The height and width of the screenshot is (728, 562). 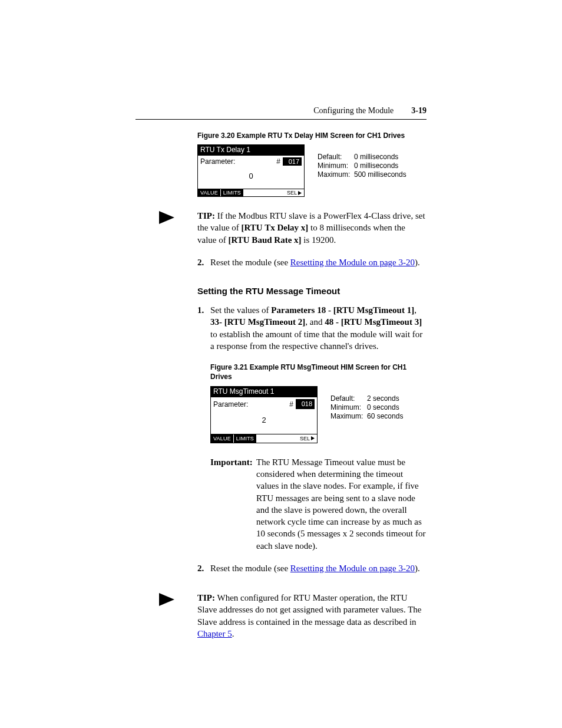 I want to click on him-title: RTU Tx Delay 1, so click(x=251, y=150).